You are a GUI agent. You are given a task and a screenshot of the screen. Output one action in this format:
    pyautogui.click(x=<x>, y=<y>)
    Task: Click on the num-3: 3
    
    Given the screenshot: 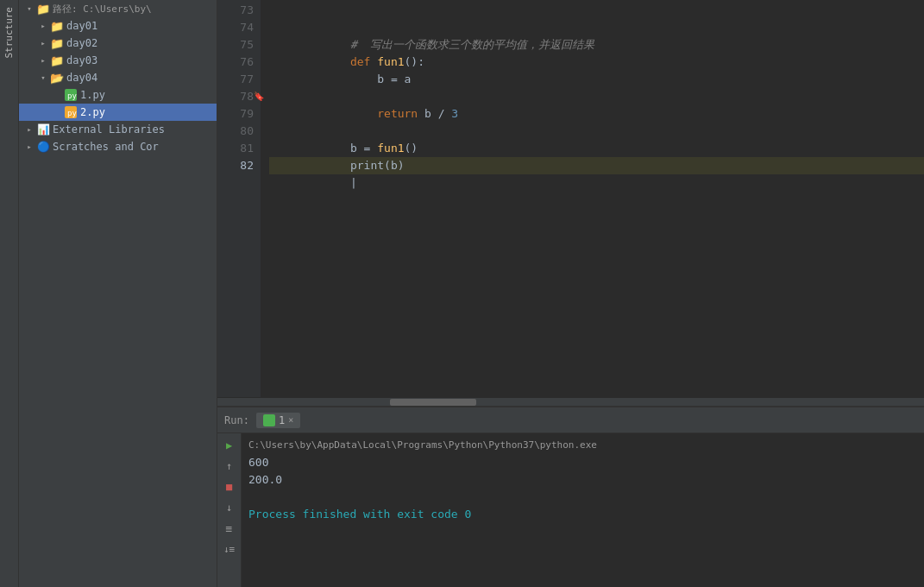 What is the action you would take?
    pyautogui.click(x=455, y=114)
    